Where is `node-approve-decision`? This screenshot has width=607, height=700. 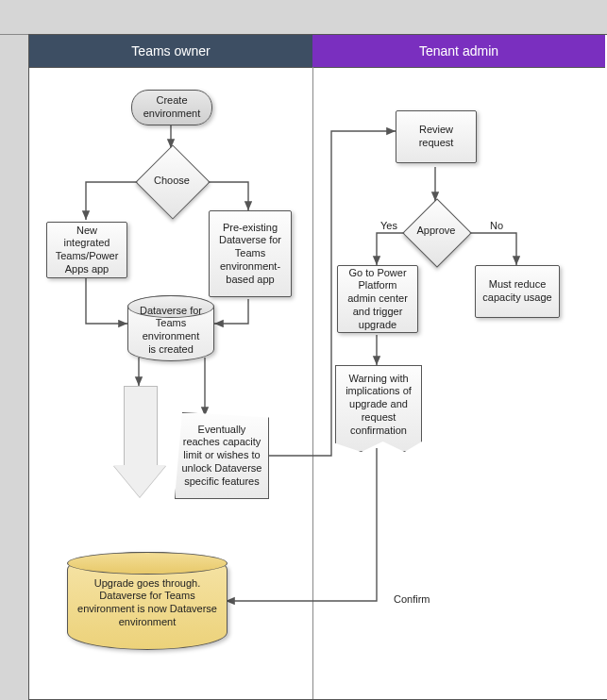
node-approve-decision is located at coordinates (437, 233).